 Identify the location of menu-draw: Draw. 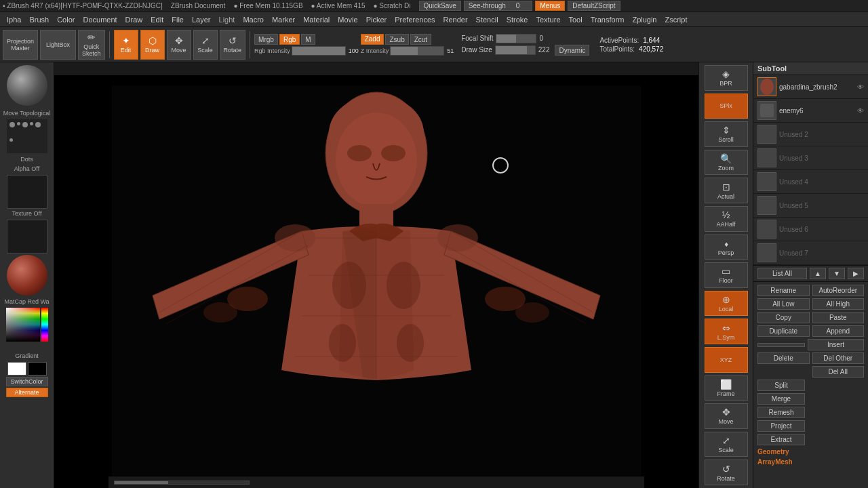
(134, 20).